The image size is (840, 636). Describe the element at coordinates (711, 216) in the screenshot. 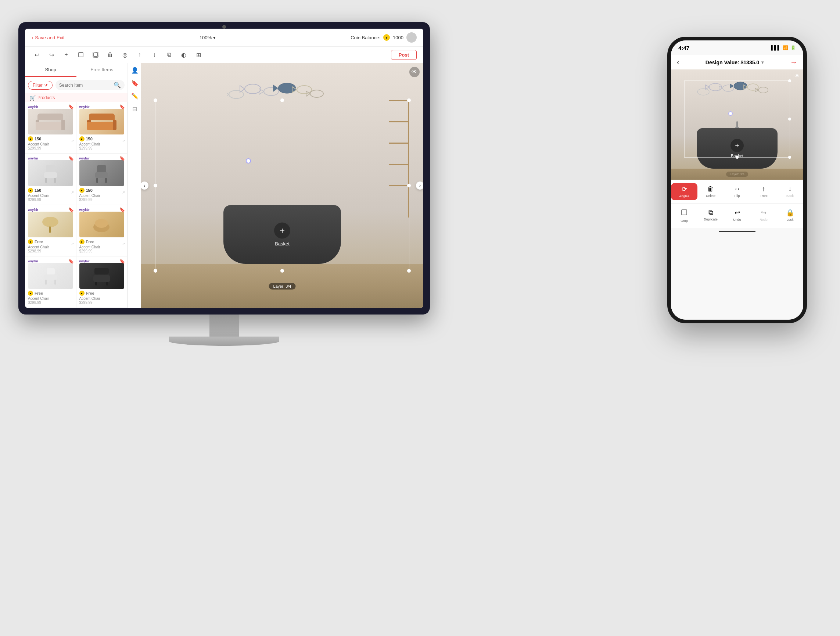

I see `phone-duplicate-button: ⧉ Duplicate` at that location.